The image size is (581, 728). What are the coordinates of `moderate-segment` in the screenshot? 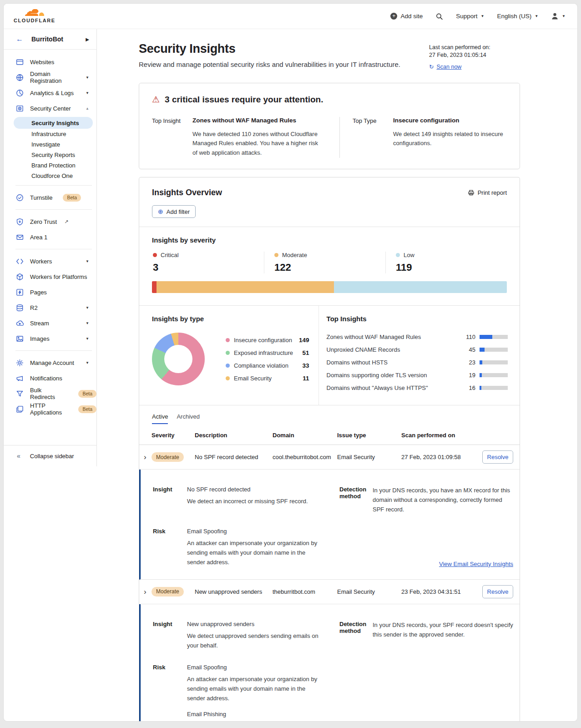 It's located at (245, 287).